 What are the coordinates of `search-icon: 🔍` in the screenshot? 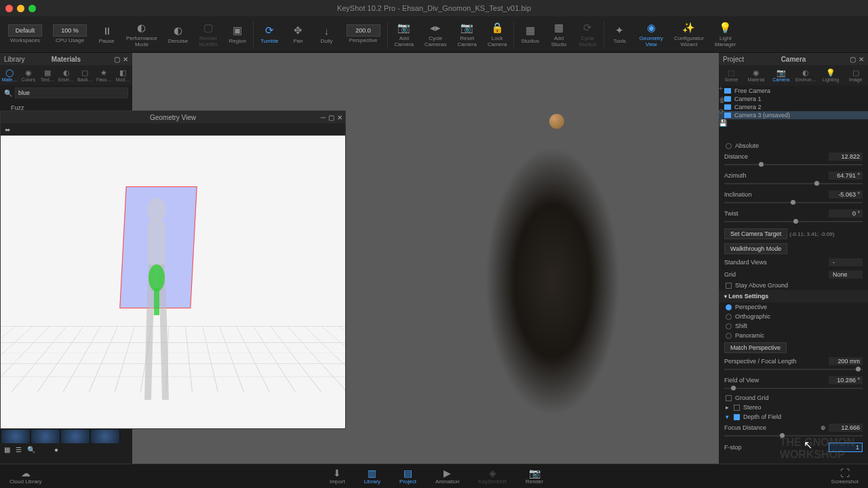 It's located at (31, 450).